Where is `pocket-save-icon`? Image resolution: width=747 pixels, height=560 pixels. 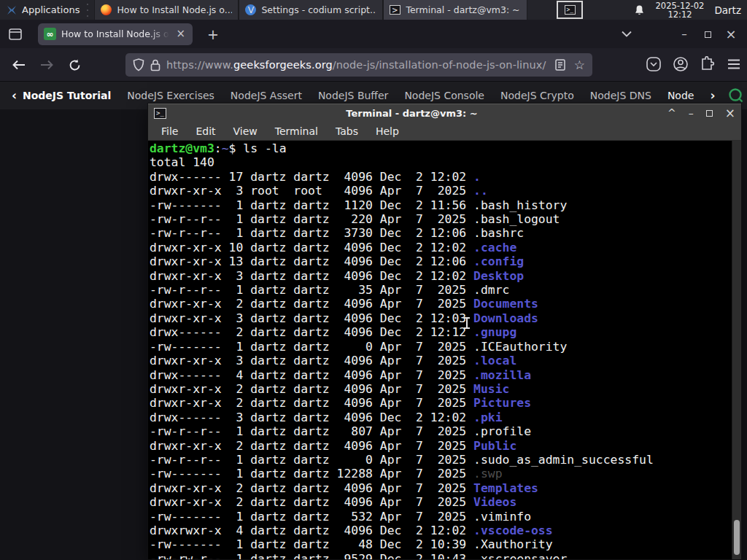
pocket-save-icon is located at coordinates (654, 64).